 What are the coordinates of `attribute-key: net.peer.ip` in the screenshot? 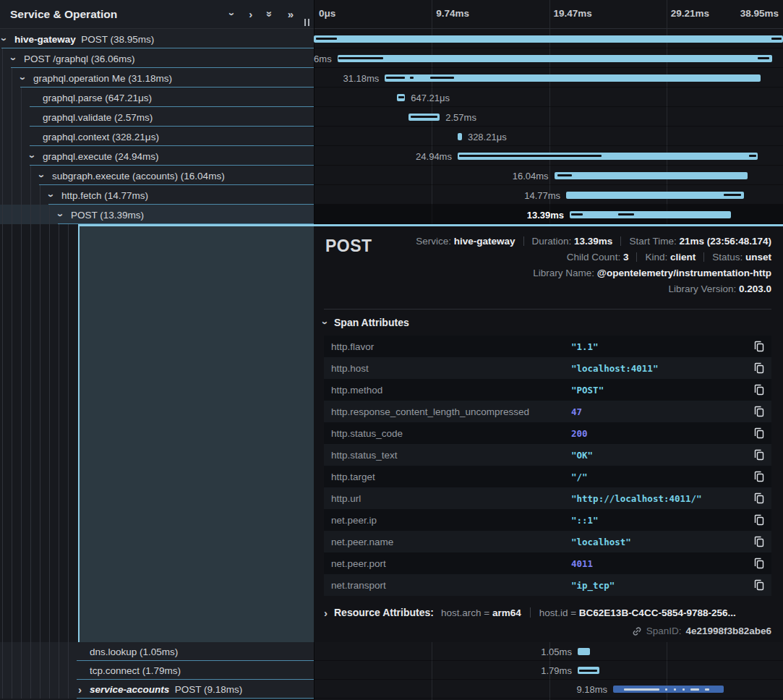 It's located at (451, 521).